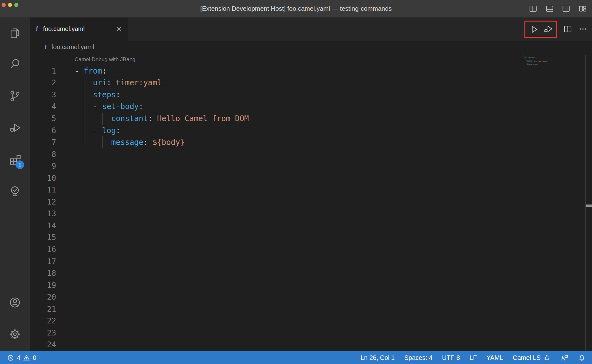  I want to click on editor-actions, so click(556, 29).